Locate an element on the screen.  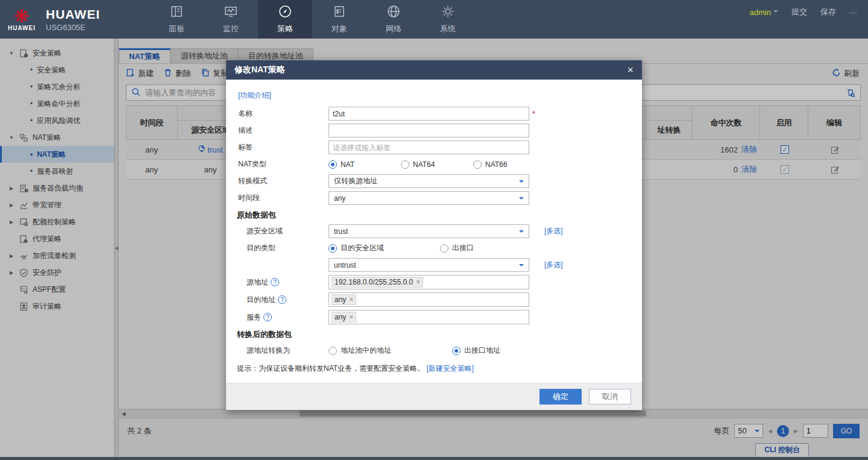
address-chip: 192.168.0.0/255.255.0.0× is located at coordinates (377, 282).